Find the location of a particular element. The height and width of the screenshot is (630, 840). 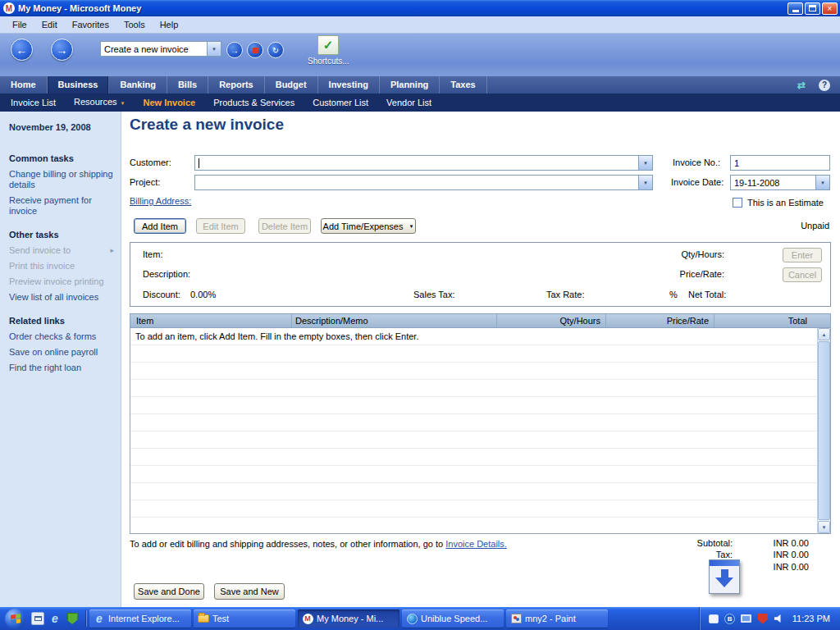

customer-input: ▼ is located at coordinates (423, 162).